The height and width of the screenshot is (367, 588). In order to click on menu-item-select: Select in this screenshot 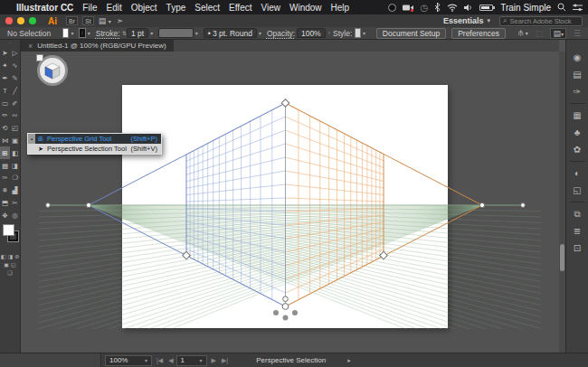, I will do `click(207, 7)`.